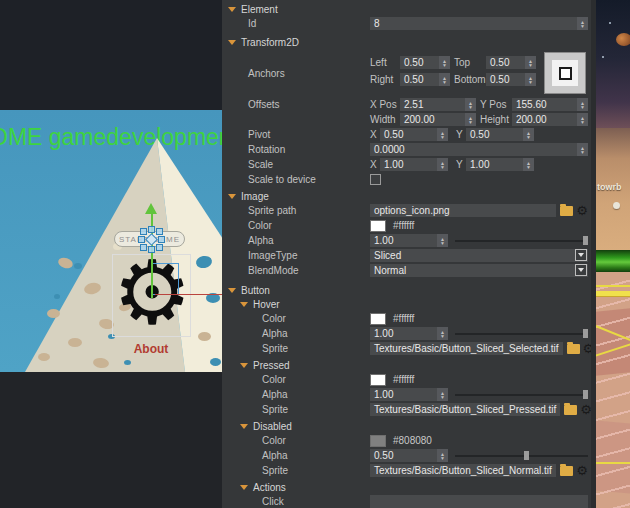  I want to click on anchor-left-stepper: ▲▼, so click(444, 62).